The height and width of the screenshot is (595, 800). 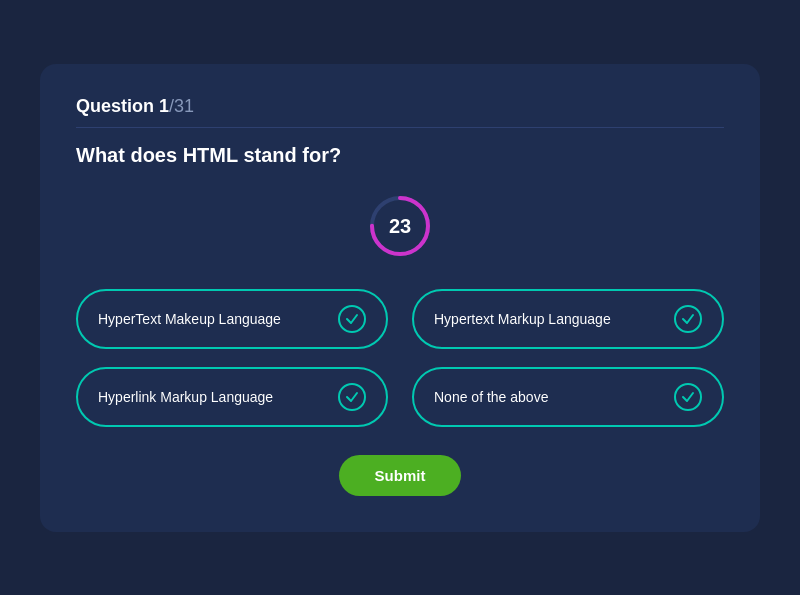 What do you see at coordinates (568, 397) in the screenshot?
I see `option-d: None of the above` at bounding box center [568, 397].